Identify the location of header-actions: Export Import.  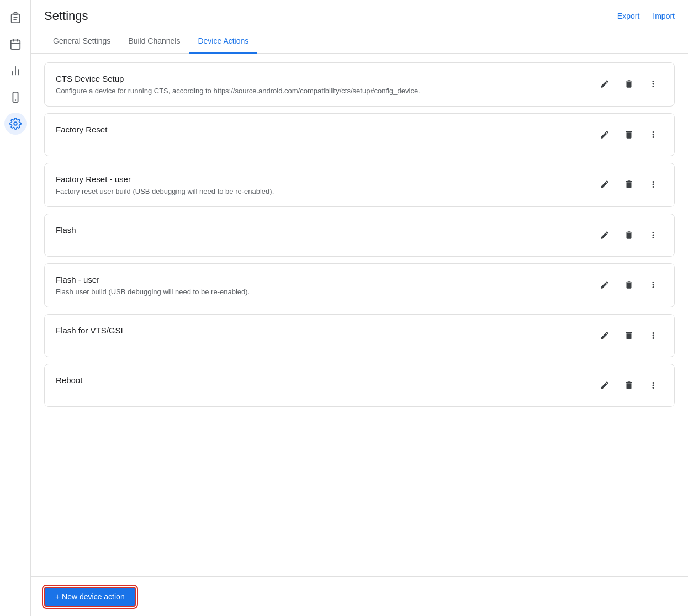
(646, 16).